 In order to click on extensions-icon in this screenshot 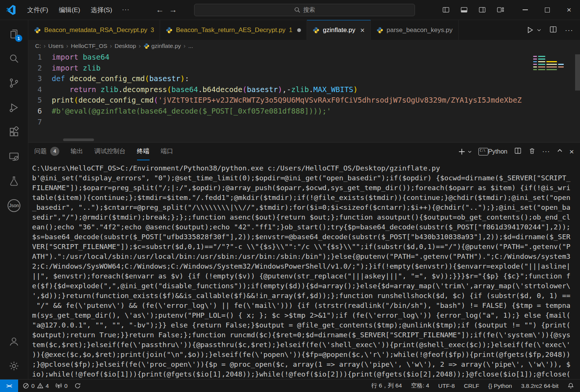, I will do `click(14, 132)`.